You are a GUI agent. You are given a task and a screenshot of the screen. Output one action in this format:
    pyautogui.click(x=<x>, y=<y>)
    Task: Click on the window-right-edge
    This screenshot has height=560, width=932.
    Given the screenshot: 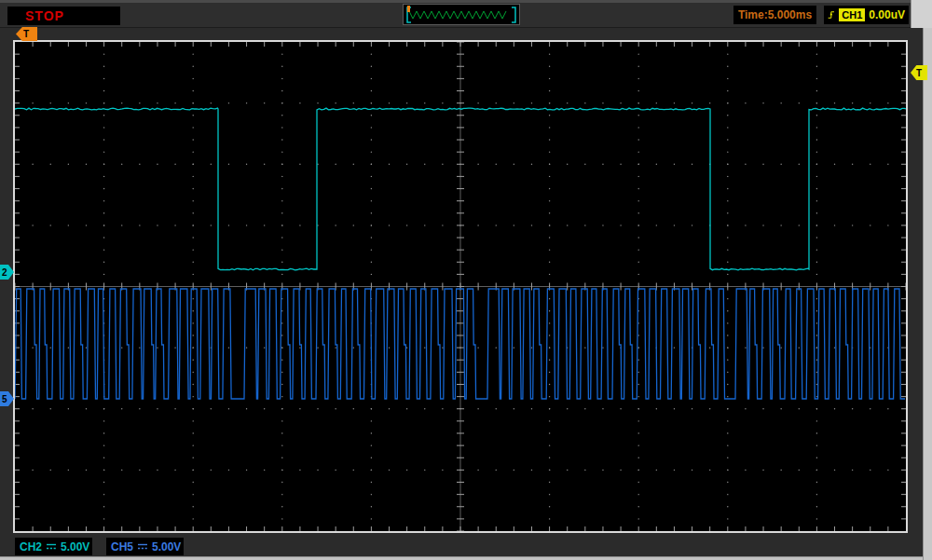 What is the action you would take?
    pyautogui.click(x=927, y=294)
    